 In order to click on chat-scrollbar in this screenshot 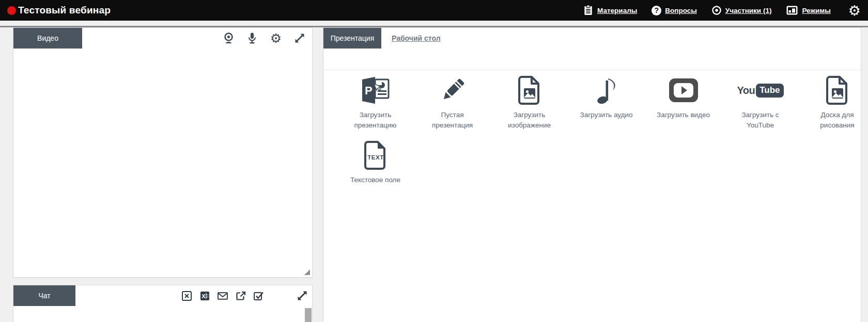, I will do `click(308, 315)`.